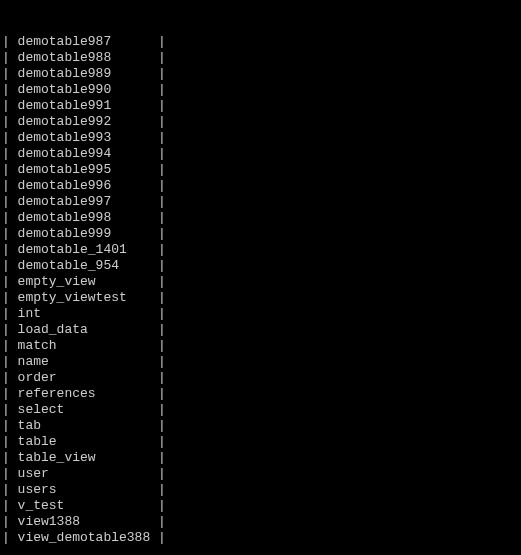 This screenshot has height=555, width=521. I want to click on table-row: | demotable989 |, so click(260, 74).